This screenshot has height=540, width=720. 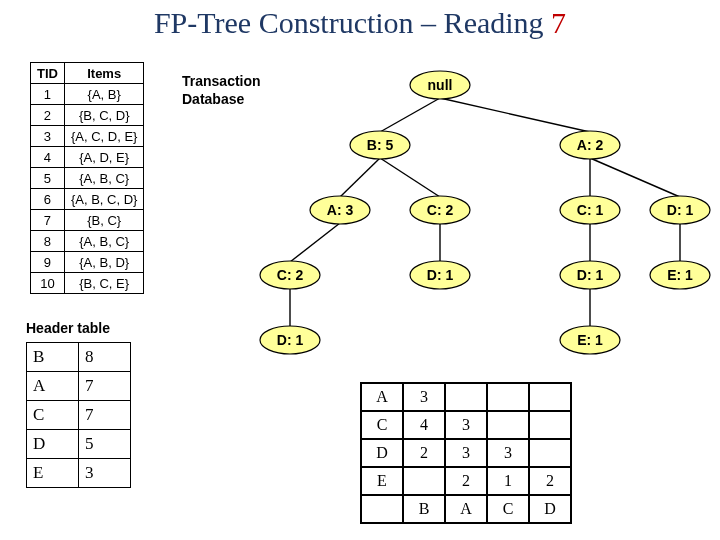 I want to click on tree-node-label: C: 1, so click(x=590, y=210).